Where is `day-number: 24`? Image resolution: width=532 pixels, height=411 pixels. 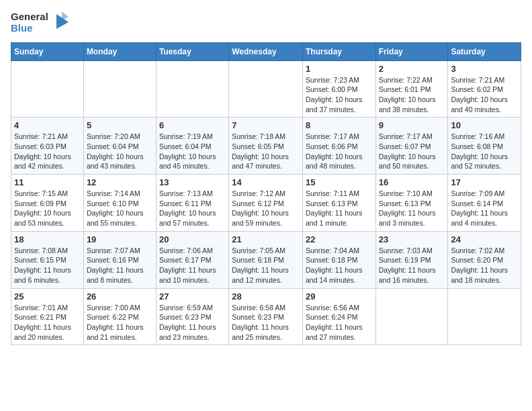 day-number: 24 is located at coordinates (484, 239).